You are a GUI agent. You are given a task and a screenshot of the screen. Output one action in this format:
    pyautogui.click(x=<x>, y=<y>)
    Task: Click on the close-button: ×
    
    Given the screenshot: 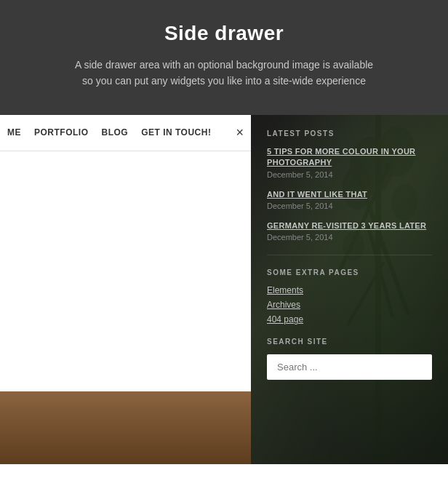 What is the action you would take?
    pyautogui.click(x=240, y=132)
    